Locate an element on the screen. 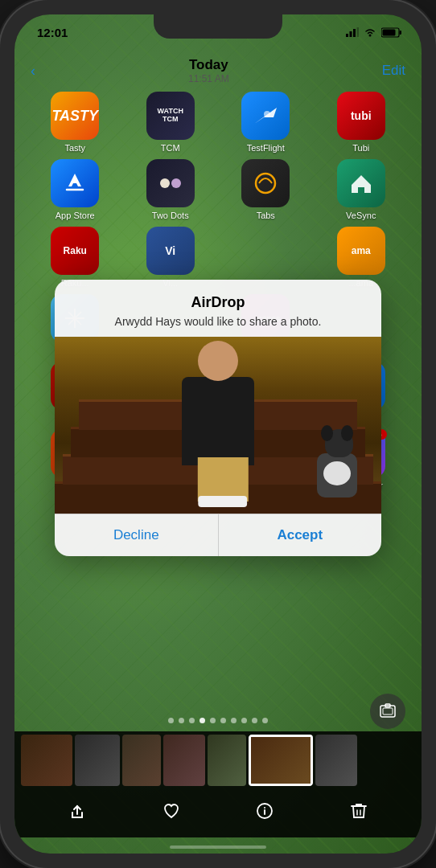 The width and height of the screenshot is (436, 868). tubi-icon-img: tubi is located at coordinates (361, 116).